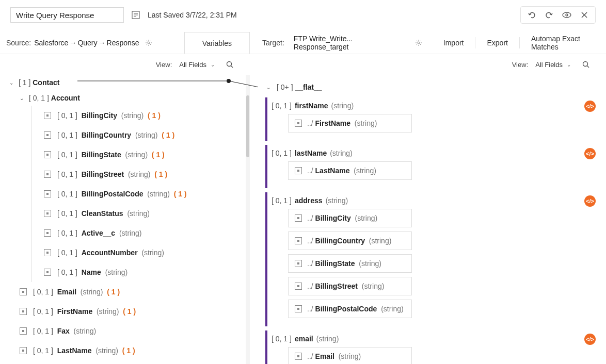 This screenshot has height=364, width=606. Describe the element at coordinates (67, 15) in the screenshot. I see `title-input` at that location.